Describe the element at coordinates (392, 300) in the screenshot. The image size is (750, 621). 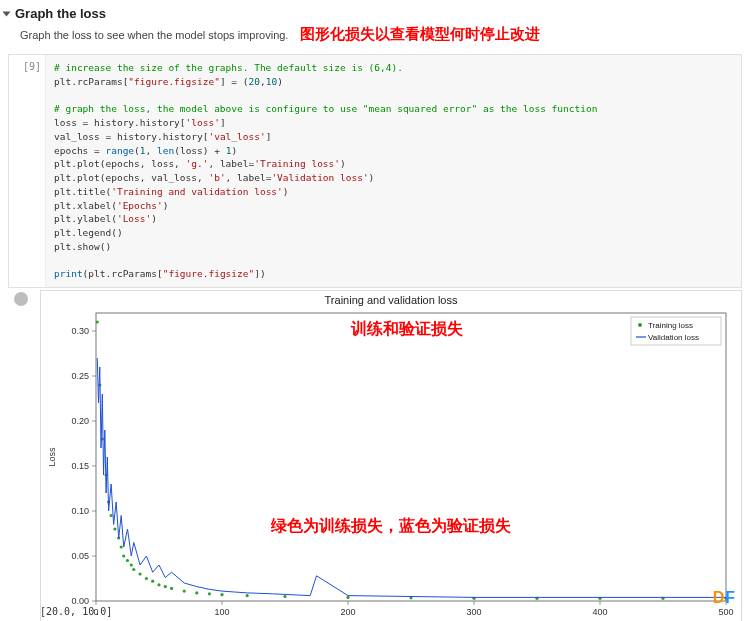
I see `svg-text: Training and validation loss` at that location.